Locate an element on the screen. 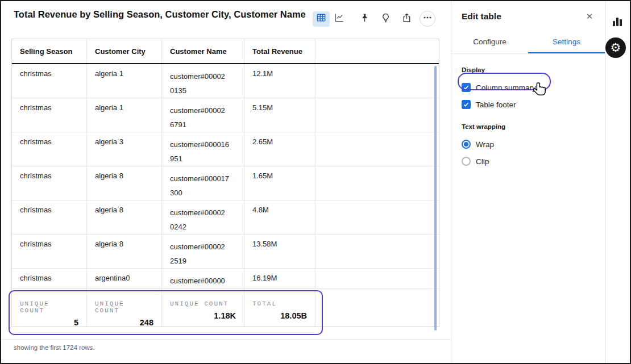 This screenshot has width=631, height=364. cell-customer-city: argentina0 is located at coordinates (124, 278).